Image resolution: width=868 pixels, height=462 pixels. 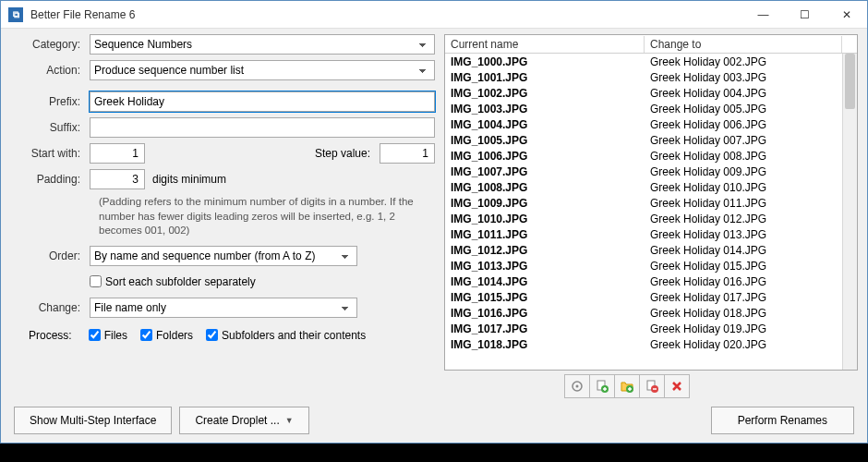 What do you see at coordinates (602, 386) in the screenshot?
I see `add-file-button` at bounding box center [602, 386].